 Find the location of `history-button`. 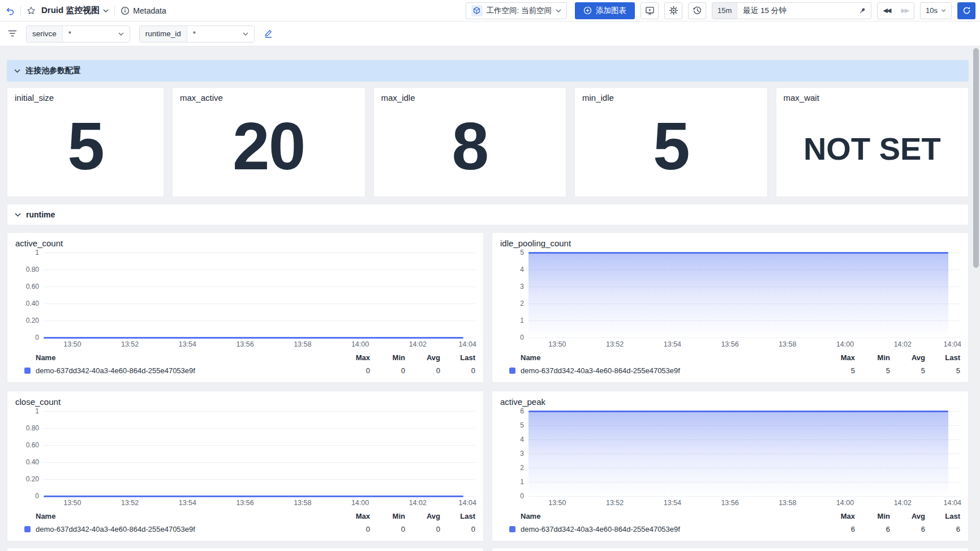

history-button is located at coordinates (697, 11).